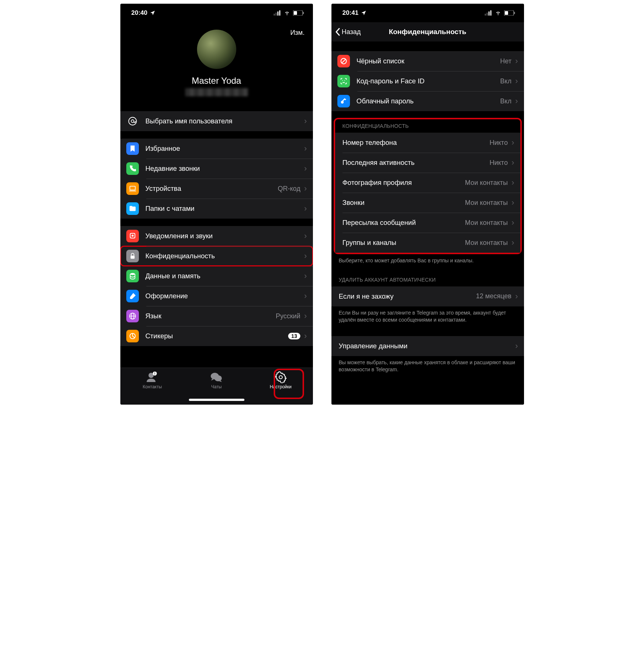 The width and height of the screenshot is (644, 664). What do you see at coordinates (216, 381) in the screenshot?
I see `tab-chats: Чаты` at bounding box center [216, 381].